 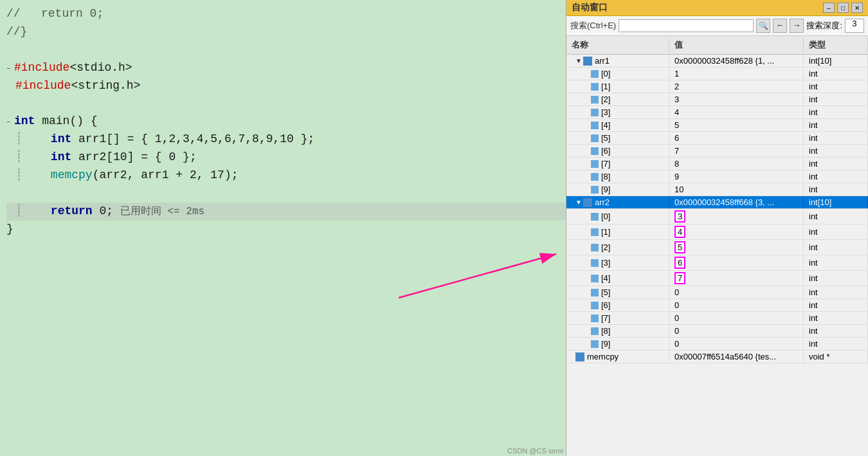 I want to click on table-row: memcpy0x00007ff6514a5640 {tes...void *, so click(x=718, y=357).